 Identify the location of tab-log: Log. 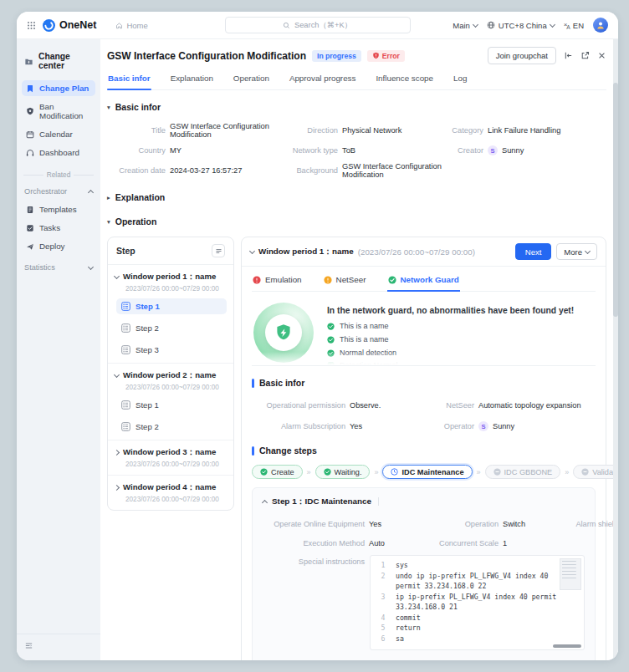
(460, 82).